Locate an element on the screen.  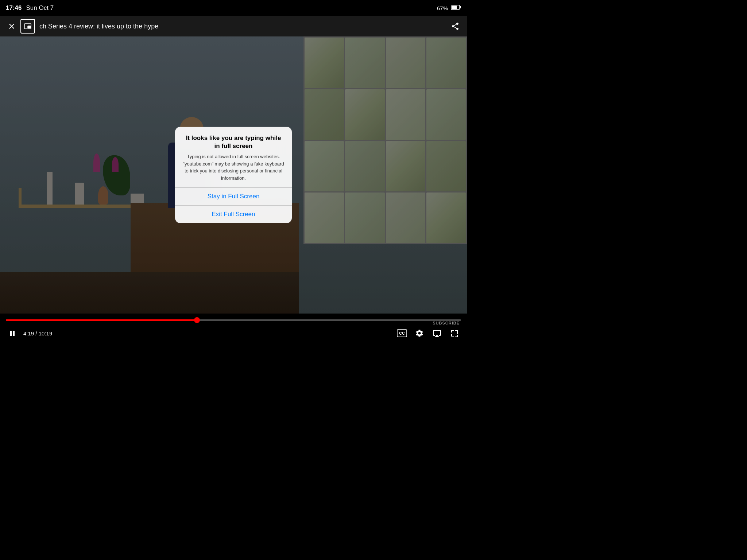
cc-button: CC is located at coordinates (402, 333).